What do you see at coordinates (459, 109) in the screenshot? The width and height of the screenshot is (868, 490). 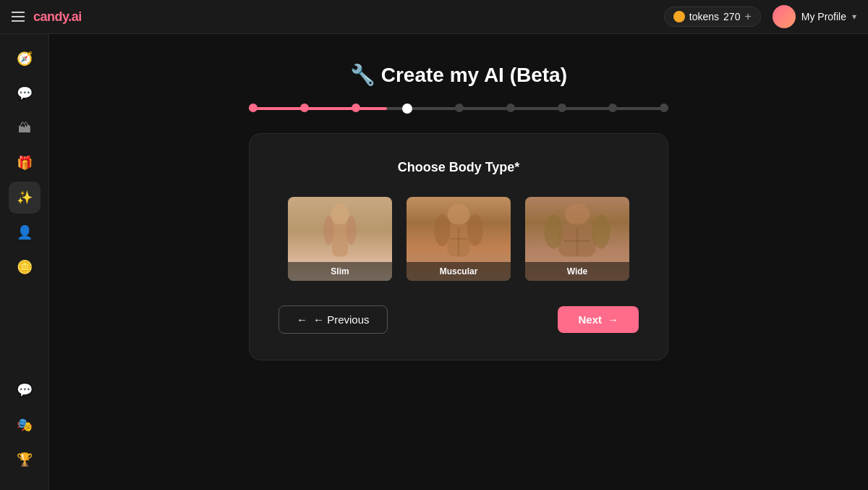 I see `progress-bar` at bounding box center [459, 109].